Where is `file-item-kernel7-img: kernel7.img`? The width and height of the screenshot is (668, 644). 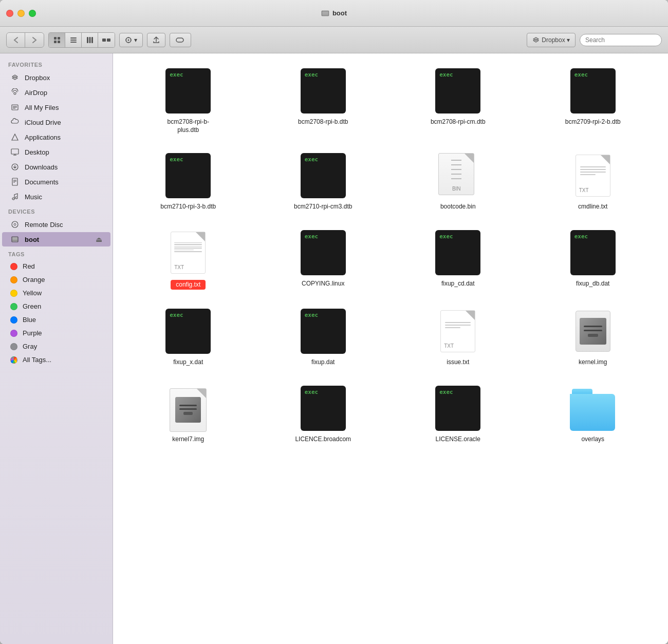 file-item-kernel7-img: kernel7.img is located at coordinates (188, 414).